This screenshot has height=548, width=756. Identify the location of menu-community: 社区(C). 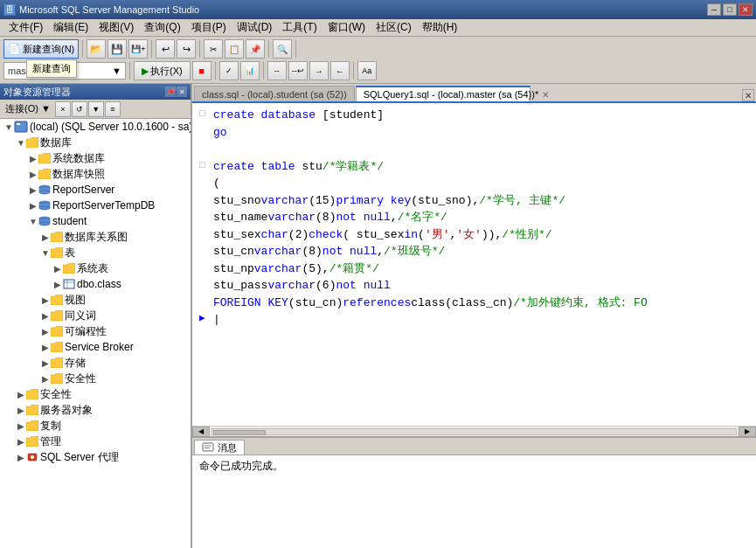
(393, 28).